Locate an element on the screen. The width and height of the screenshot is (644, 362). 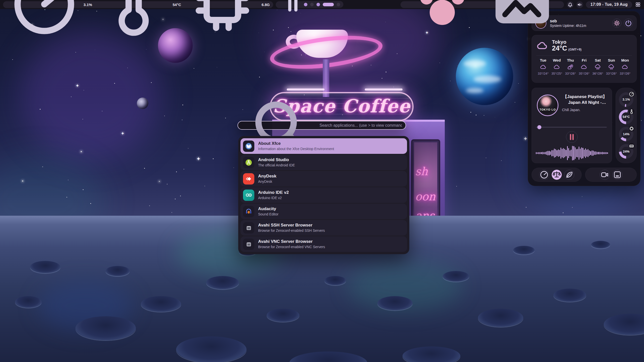
forecast-temps: 36°/26° is located at coordinates (598, 73).